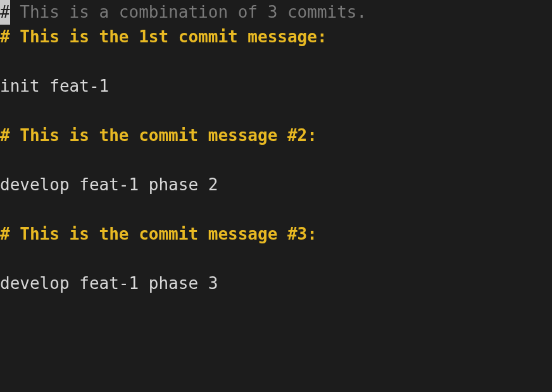  What do you see at coordinates (276, 37) in the screenshot?
I see `editor-line: # This is the 1st commit message:` at bounding box center [276, 37].